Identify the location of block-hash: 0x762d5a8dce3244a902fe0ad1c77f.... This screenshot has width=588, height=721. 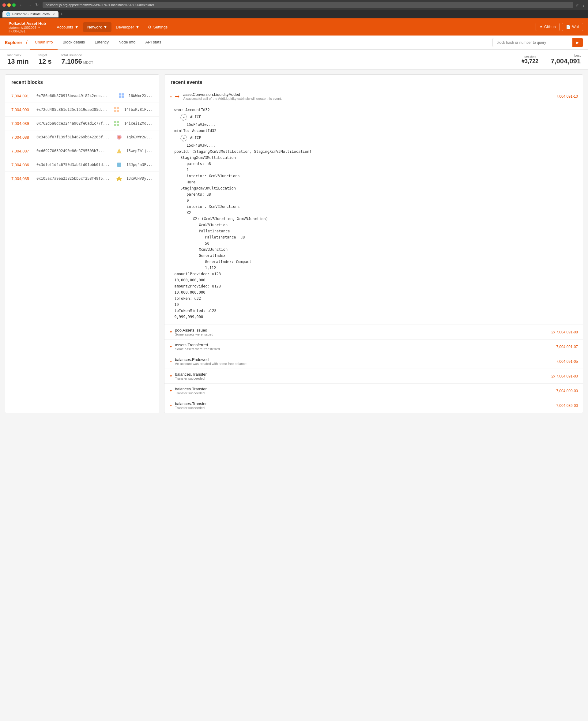
(73, 123).